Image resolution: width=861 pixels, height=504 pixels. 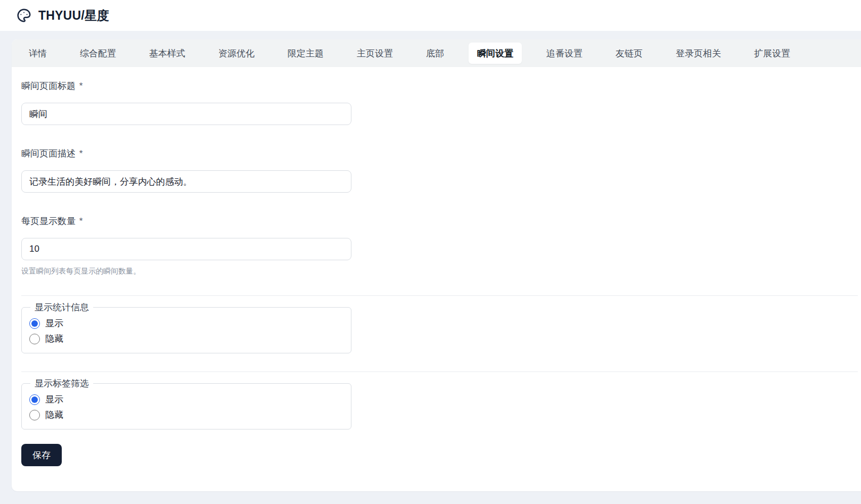 What do you see at coordinates (186, 114) in the screenshot?
I see `moment-page-title-input` at bounding box center [186, 114].